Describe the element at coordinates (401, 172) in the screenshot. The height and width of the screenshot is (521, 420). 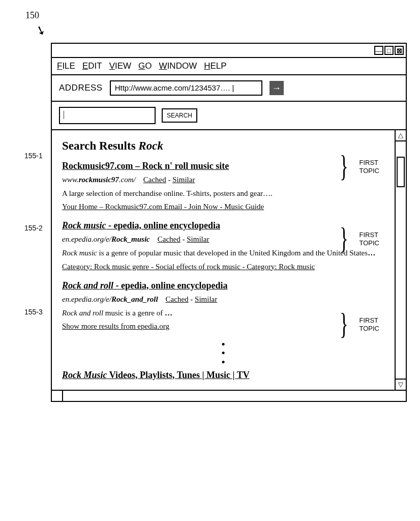
I see `scroll-thumb` at that location.